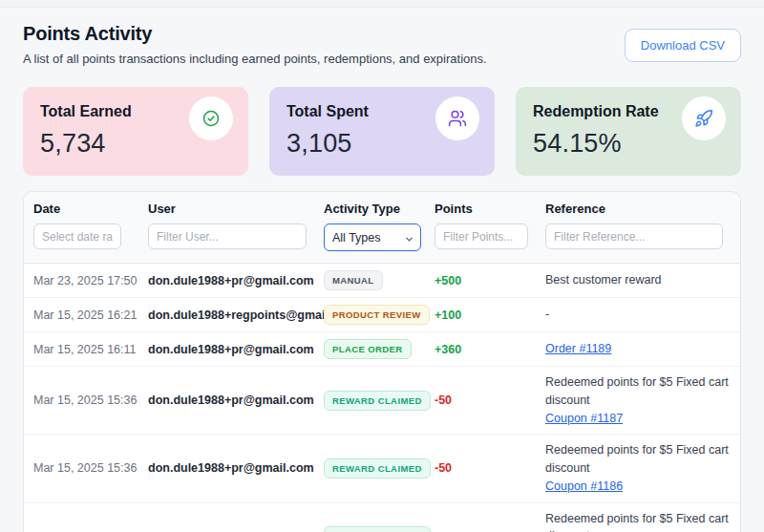  Describe the element at coordinates (584, 486) in the screenshot. I see `reference-link: Coupon #1186` at that location.